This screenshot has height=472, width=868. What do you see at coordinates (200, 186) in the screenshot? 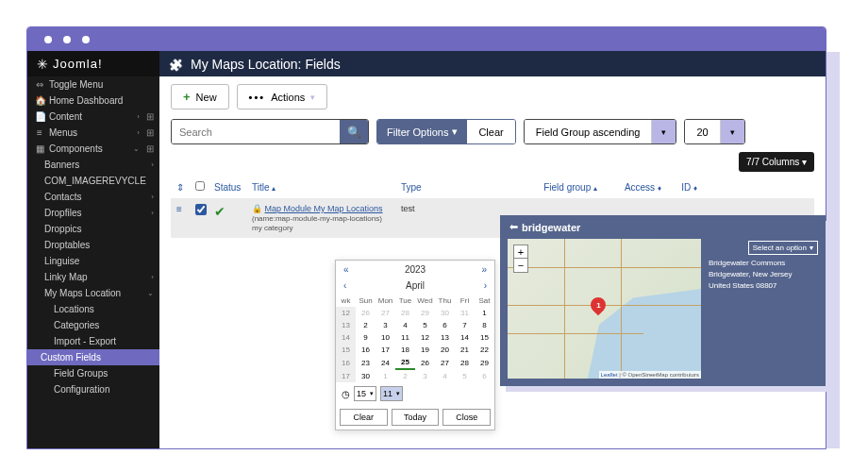
I see `select-all-checkbox` at bounding box center [200, 186].